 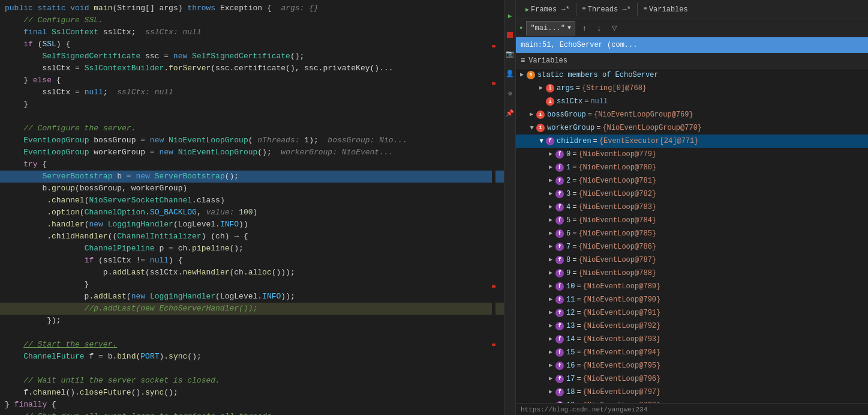 What do you see at coordinates (692, 379) in the screenshot?
I see `var-row-17: ▶ f 17 = {NioEventLoop@796}` at bounding box center [692, 379].